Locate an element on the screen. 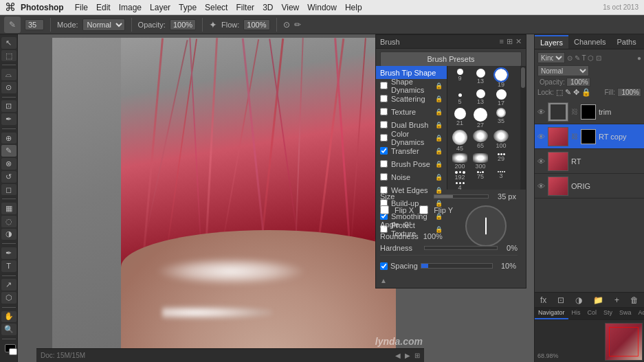 This screenshot has width=644, height=362. path-select-tool: ↗ is located at coordinates (9, 284).